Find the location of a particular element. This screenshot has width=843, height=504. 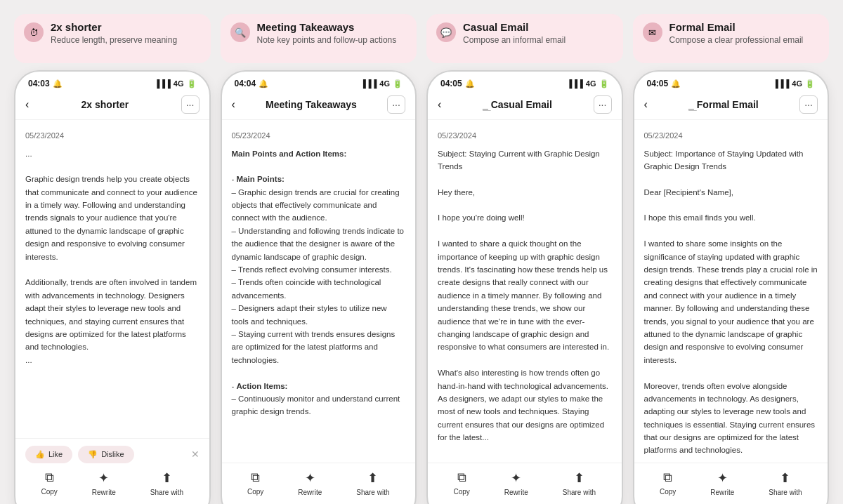

phone-footer-shorter: 👍 Like👎 Dislike✕⧉Copy✦Rewrite⬆Share with is located at coordinates (112, 471).